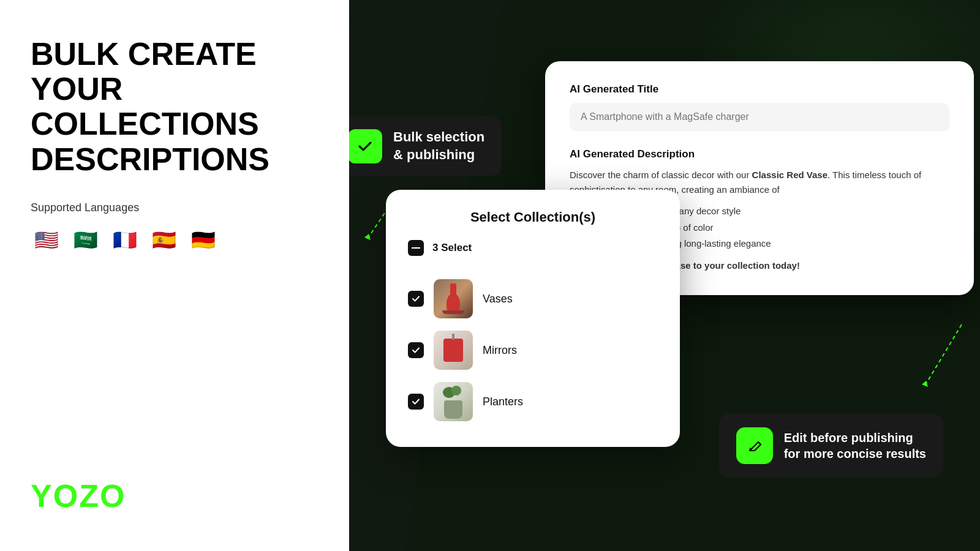 The width and height of the screenshot is (980, 551). I want to click on bulk-selection-label: Bulk selection & publishing, so click(439, 146).